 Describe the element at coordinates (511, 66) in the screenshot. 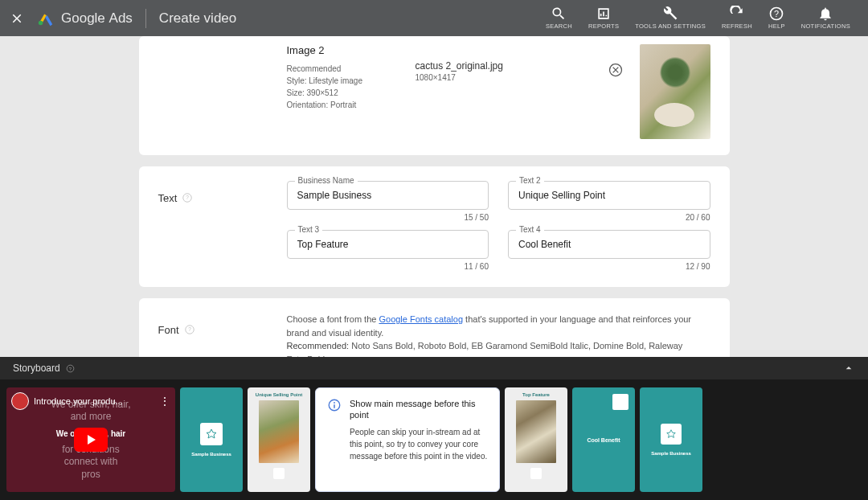

I see `image2-filename: cactus 2_original.jpg` at that location.